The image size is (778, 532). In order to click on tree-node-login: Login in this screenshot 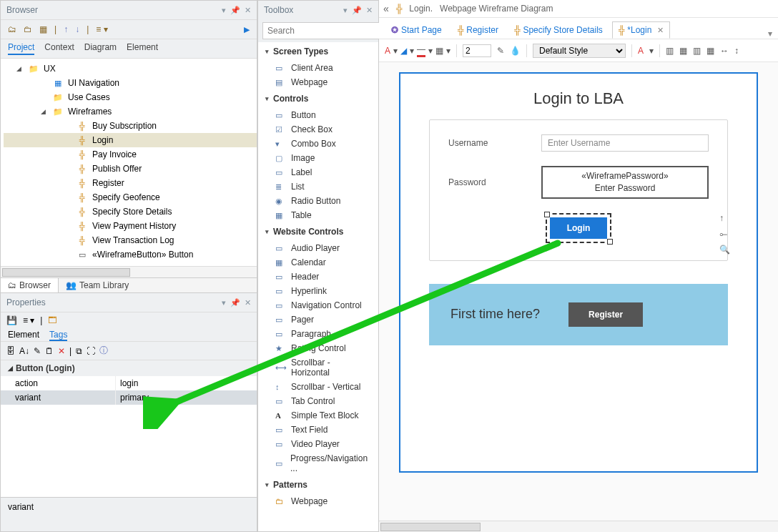, I will do `click(103, 140)`.